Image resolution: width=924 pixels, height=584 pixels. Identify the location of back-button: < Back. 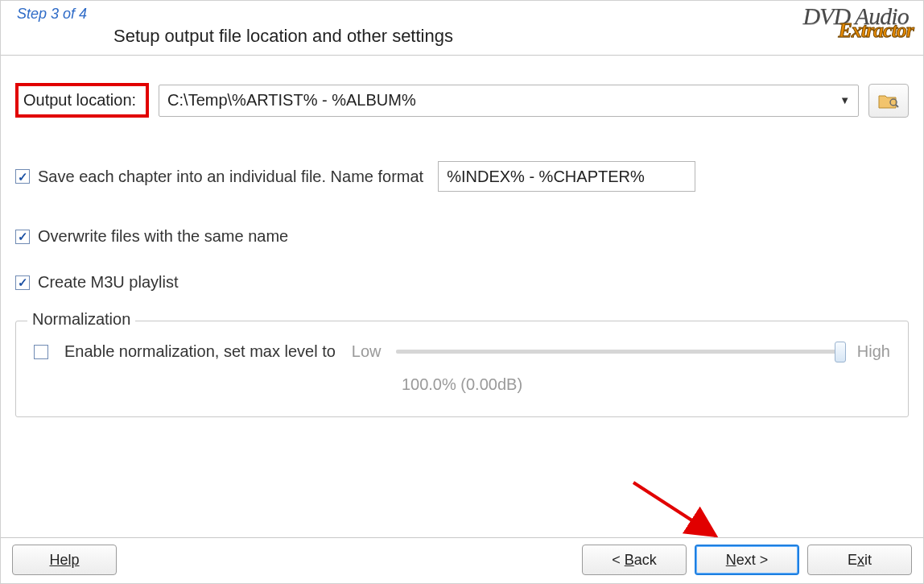
(634, 560).